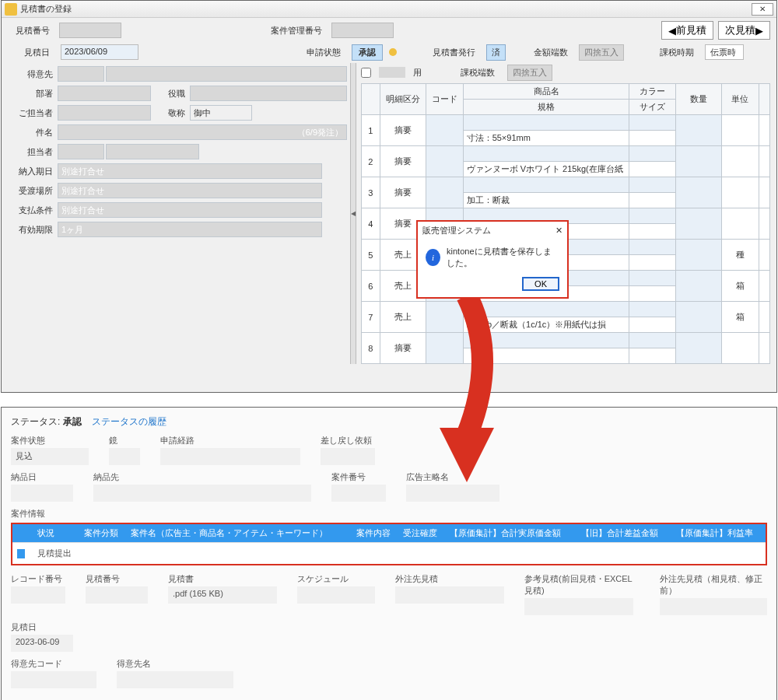  Describe the element at coordinates (202, 493) in the screenshot. I see `ship-to-field` at that location.